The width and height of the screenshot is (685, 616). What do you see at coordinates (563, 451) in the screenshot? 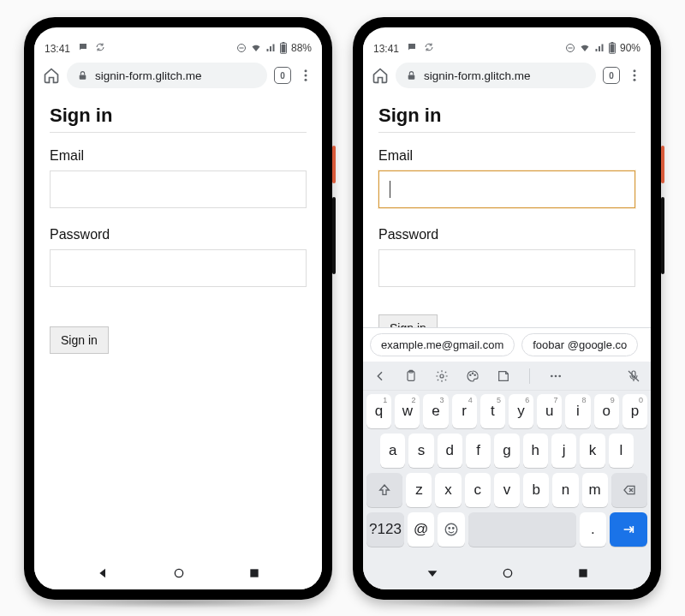
I see `key-j: j` at bounding box center [563, 451].